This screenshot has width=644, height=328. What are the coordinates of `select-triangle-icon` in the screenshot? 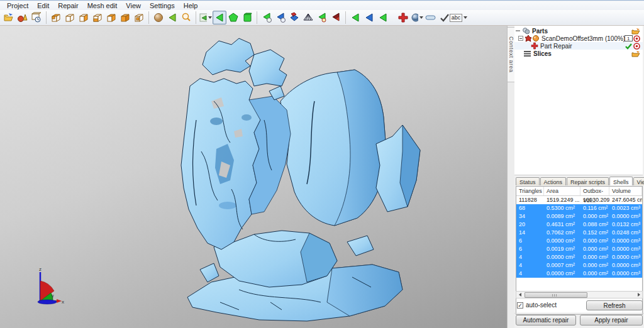 It's located at (219, 18).